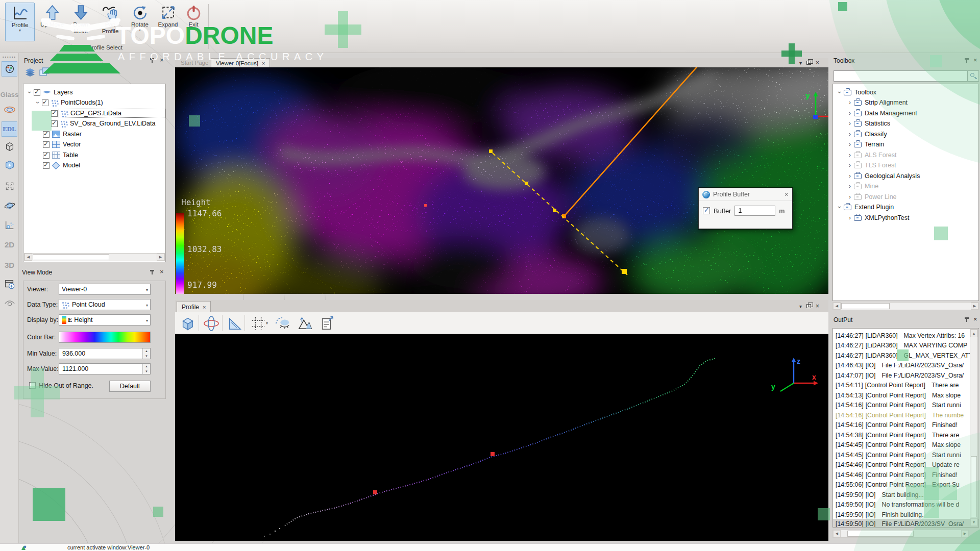 This screenshot has width=980, height=551. I want to click on exit-button: Exit, so click(193, 22).